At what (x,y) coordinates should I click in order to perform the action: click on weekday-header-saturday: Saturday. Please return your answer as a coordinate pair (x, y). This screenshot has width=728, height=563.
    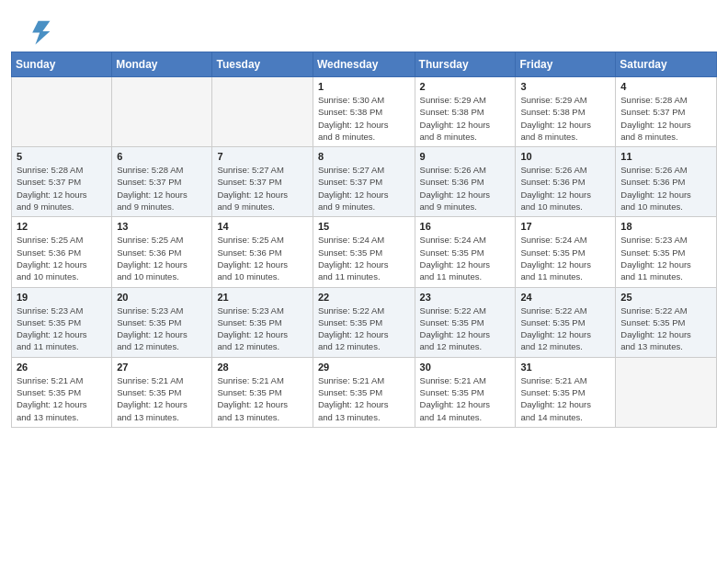
    Looking at the image, I should click on (666, 64).